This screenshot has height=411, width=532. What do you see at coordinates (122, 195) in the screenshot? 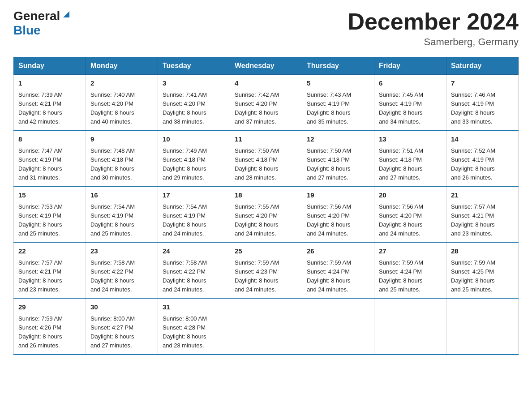
I see `day-number: 16` at bounding box center [122, 195].